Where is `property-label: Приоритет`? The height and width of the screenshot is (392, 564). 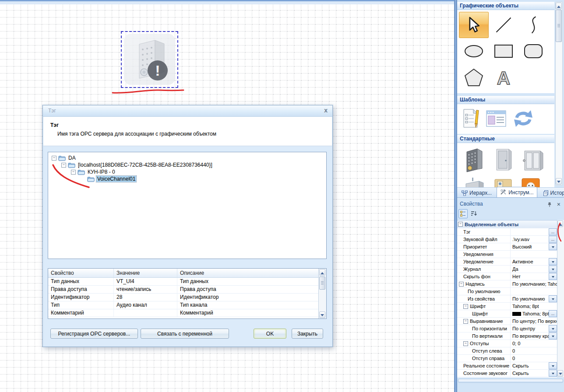 property-label: Приоритет is located at coordinates (484, 247).